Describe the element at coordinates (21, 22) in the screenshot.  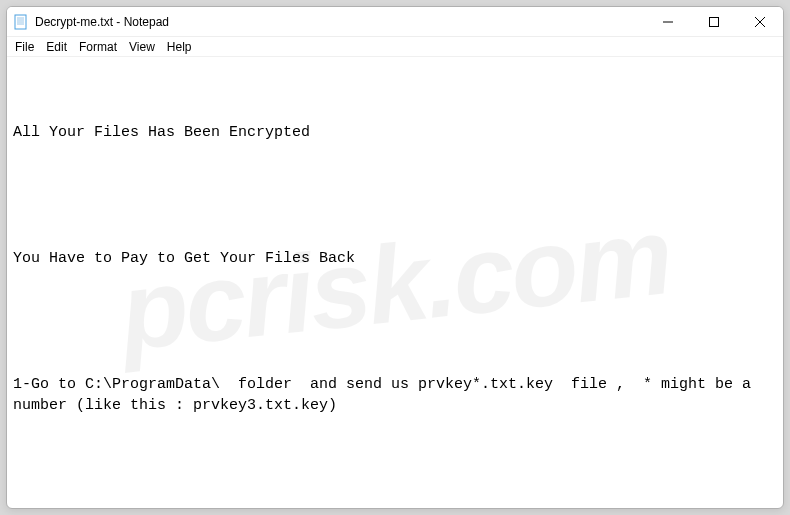
I see `notepad-icon` at that location.